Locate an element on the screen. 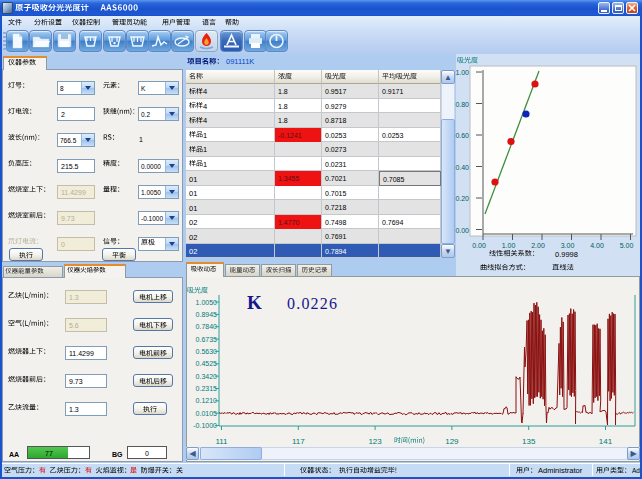 Image resolution: width=642 pixels, height=479 pixels. svg-text: 0.1210 is located at coordinates (207, 400).